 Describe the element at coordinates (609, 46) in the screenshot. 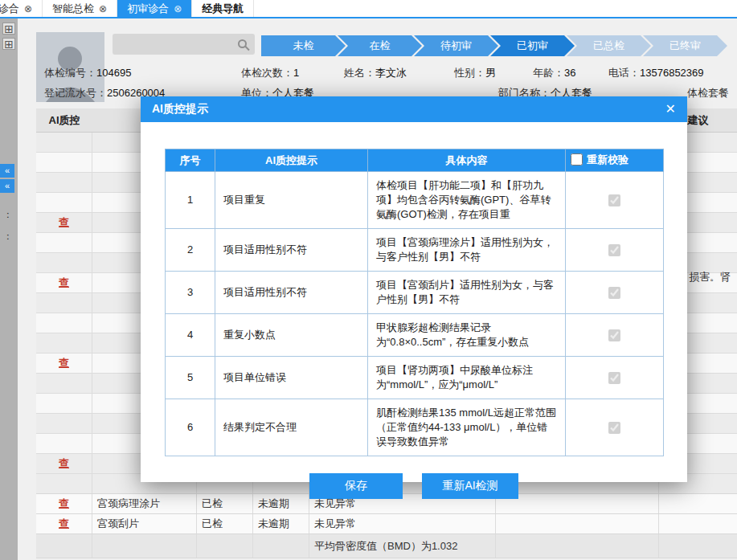

I see `workflow-step-final-checked: 已总检` at that location.